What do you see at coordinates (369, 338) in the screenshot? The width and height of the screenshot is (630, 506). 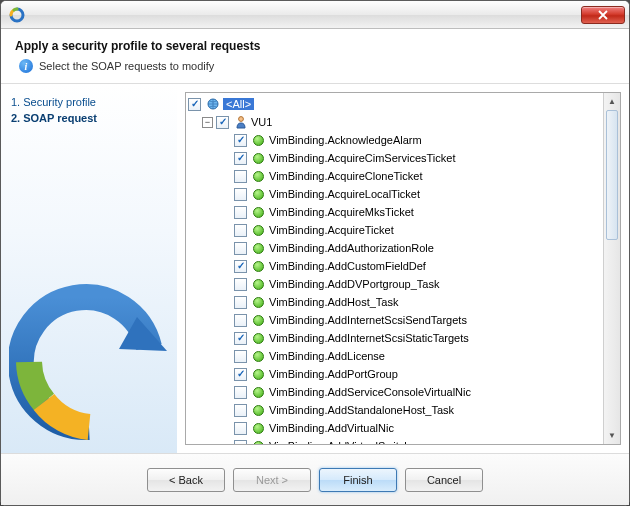 I see `tree-item-label: VimBinding.AddInternetScsiStaticTargets` at bounding box center [369, 338].